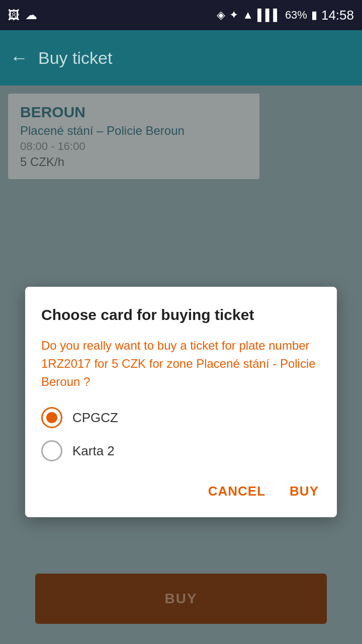 The height and width of the screenshot is (644, 362). Describe the element at coordinates (31, 15) in the screenshot. I see `cloud-icon: ☁` at that location.